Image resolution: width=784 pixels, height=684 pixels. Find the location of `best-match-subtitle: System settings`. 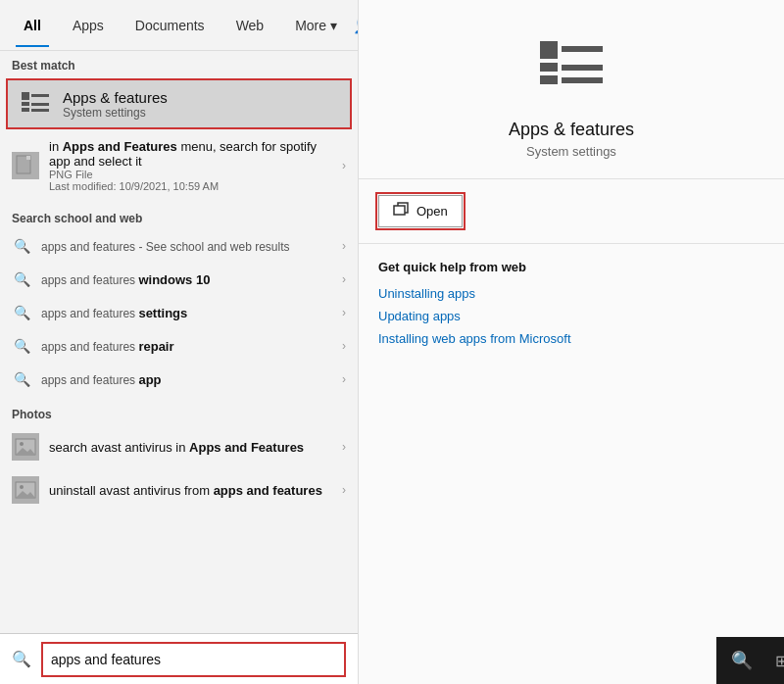

best-match-subtitle: System settings is located at coordinates (116, 113).